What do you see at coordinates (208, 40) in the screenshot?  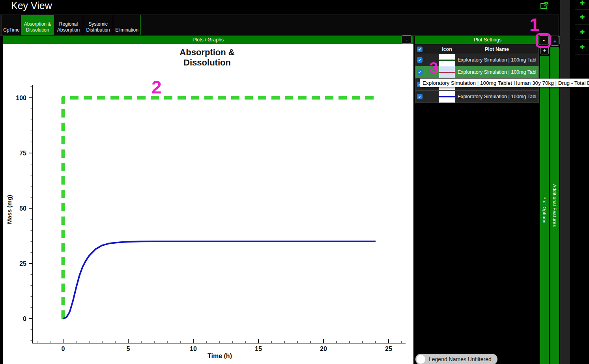 I see `plots-graphs-header: Plots / Graphs` at bounding box center [208, 40].